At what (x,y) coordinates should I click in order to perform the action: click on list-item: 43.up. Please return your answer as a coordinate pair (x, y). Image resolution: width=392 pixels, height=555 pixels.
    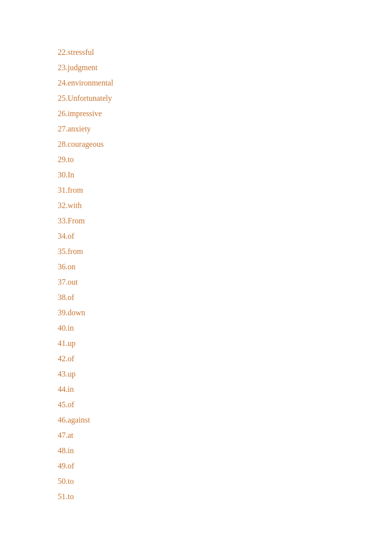
    Looking at the image, I should click on (225, 374).